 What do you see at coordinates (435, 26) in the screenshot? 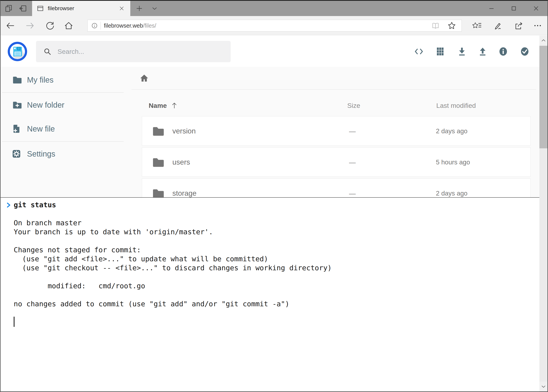
I see `reading-view-icon` at bounding box center [435, 26].